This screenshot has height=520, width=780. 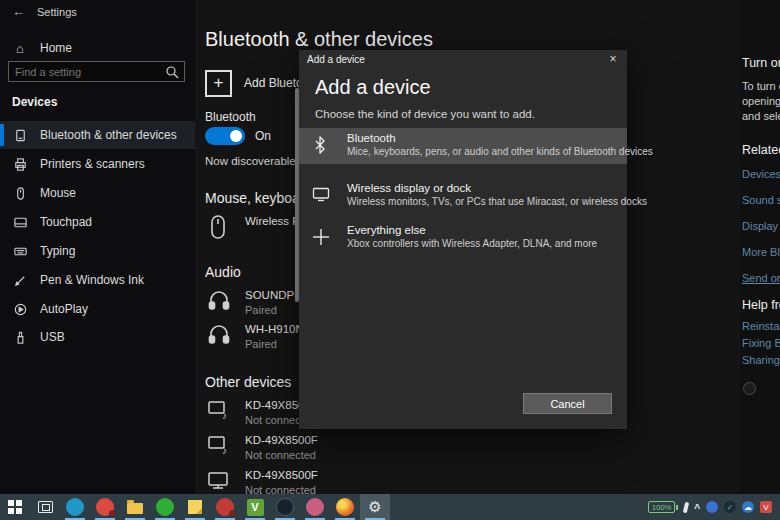 What do you see at coordinates (255, 507) in the screenshot?
I see `taskbar-app-v: V` at bounding box center [255, 507].